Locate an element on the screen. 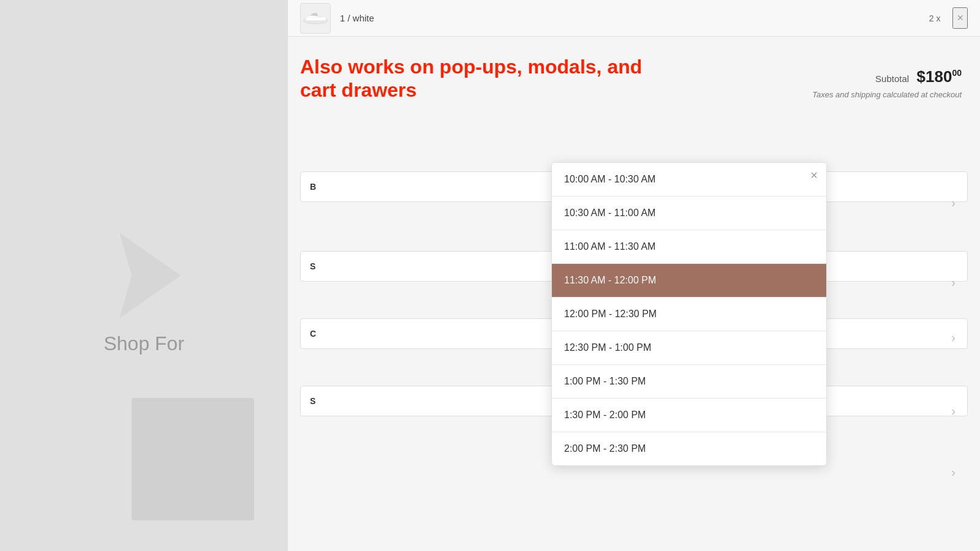  time-slot-item: 12:00 PM - 12:30 PM is located at coordinates (689, 315).